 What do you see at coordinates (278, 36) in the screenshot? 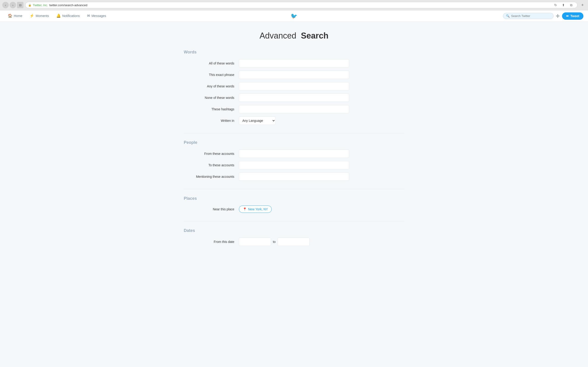
I see `title-light: Advanced` at bounding box center [278, 36].